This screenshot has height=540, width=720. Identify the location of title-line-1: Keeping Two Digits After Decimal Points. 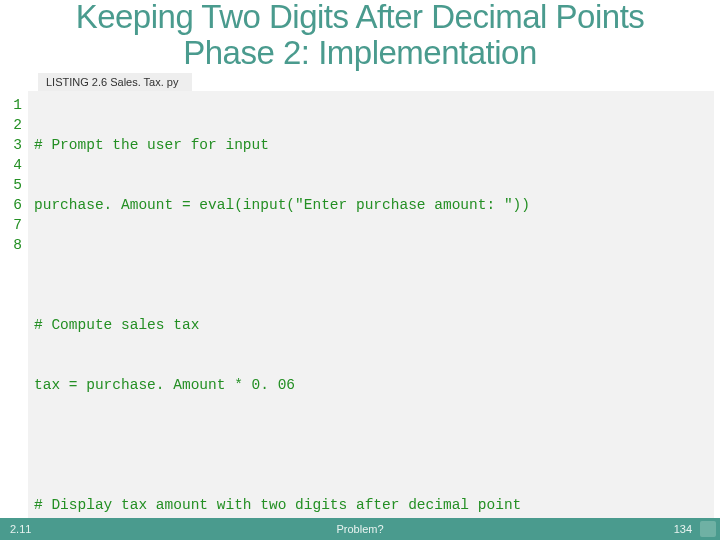
(360, 18).